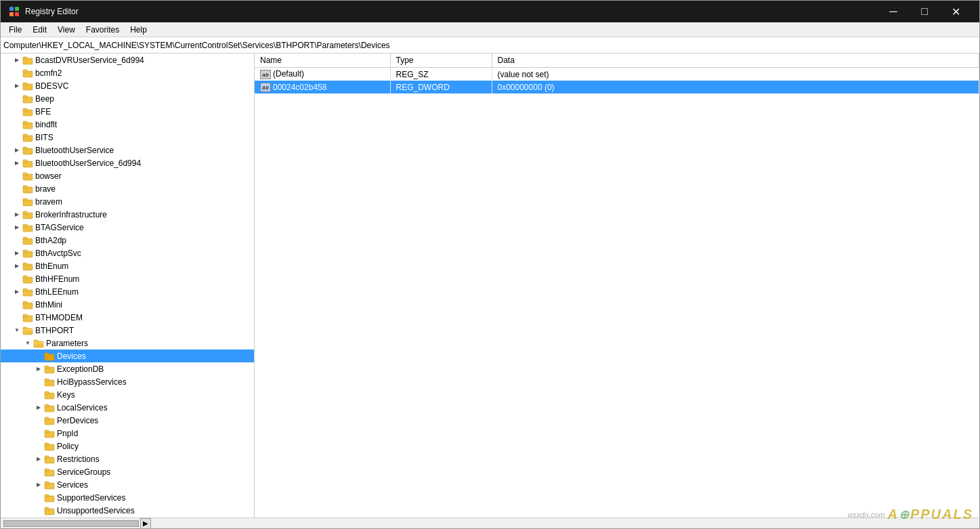  I want to click on tree-item: BITS, so click(127, 137).